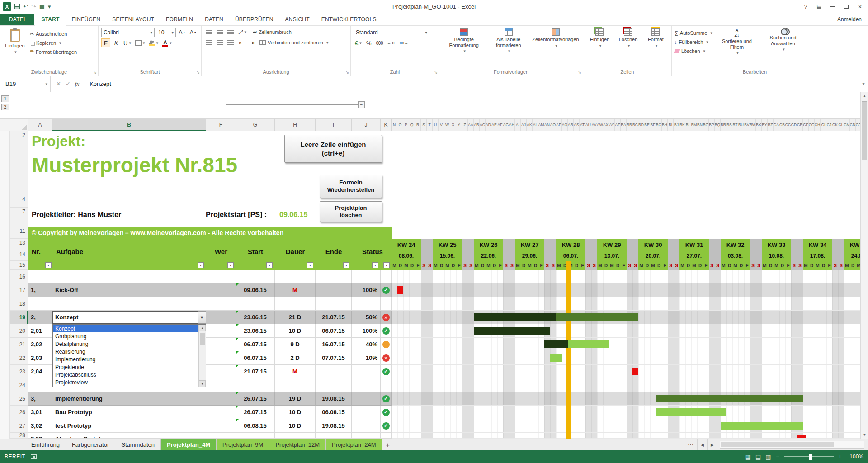  Describe the element at coordinates (723, 125) in the screenshot. I see `column-header: BR` at that location.